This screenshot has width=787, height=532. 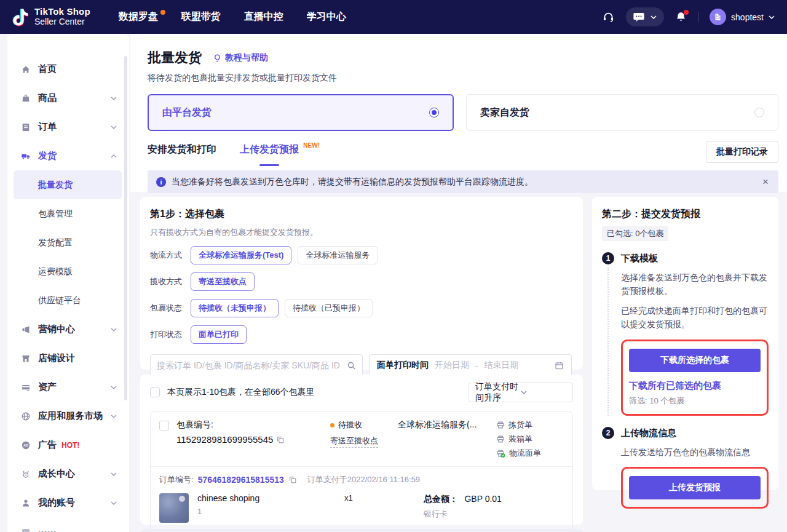 I want to click on filter-label: 包裹状态, so click(x=167, y=308).